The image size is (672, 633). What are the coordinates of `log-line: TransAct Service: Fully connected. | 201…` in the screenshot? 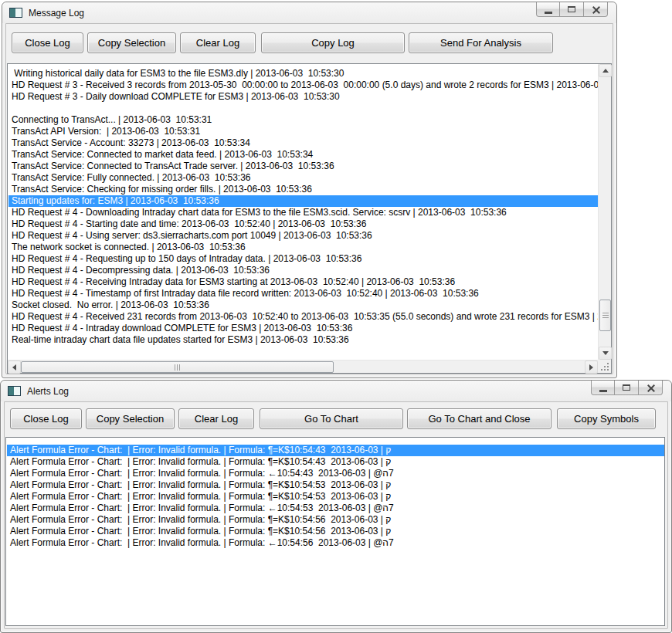 It's located at (303, 178).